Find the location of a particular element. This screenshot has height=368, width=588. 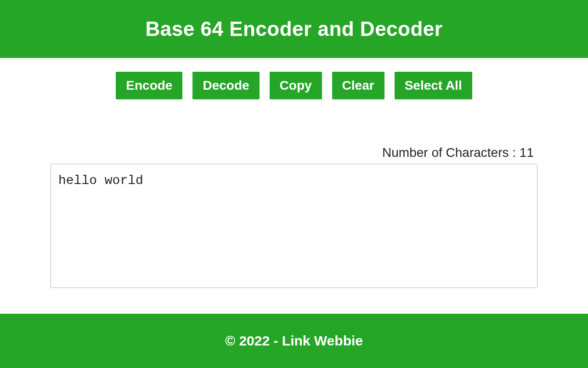

encode-button: Encode is located at coordinates (149, 86).